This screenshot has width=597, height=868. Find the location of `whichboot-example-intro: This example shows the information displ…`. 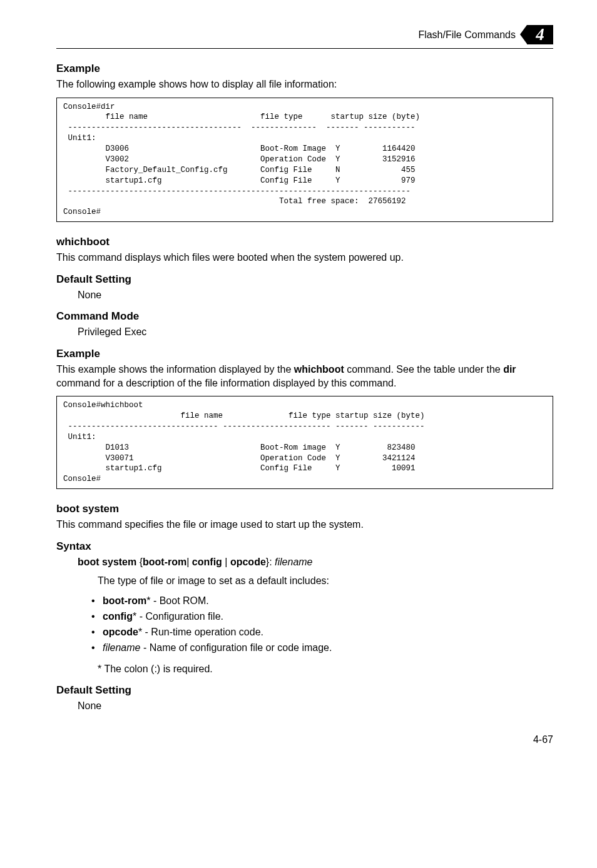

whichboot-example-intro: This example shows the information displ… is located at coordinates (305, 376).